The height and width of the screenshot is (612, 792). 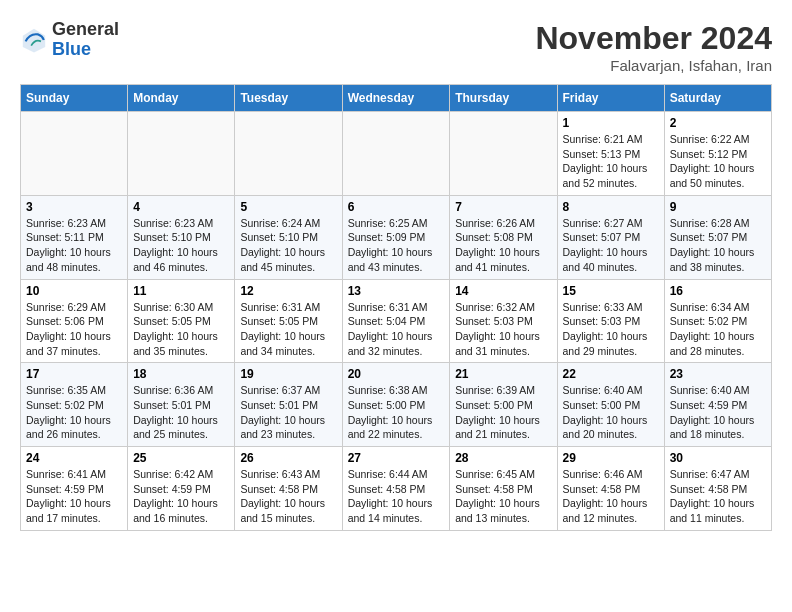 I want to click on calendar-cell: 11Sunrise: 6:30 AM Sunset: 5:05 PM Dayli…, so click(x=182, y=321).